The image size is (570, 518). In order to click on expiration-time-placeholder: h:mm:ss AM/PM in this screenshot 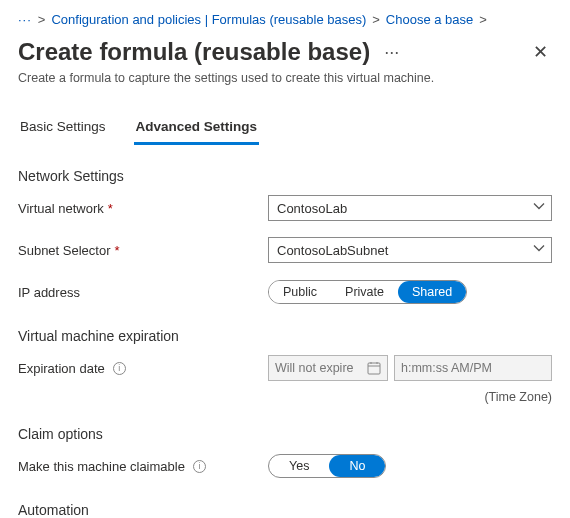, I will do `click(446, 368)`.